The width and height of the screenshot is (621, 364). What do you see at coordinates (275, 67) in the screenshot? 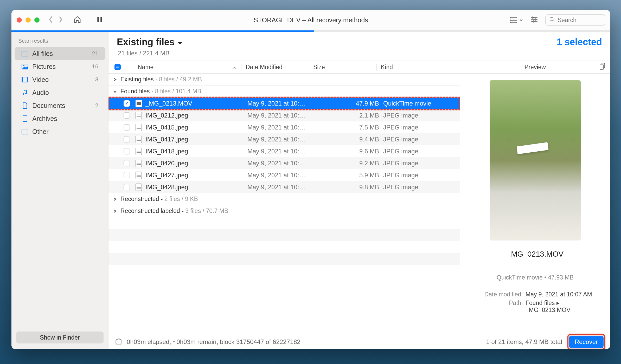
I see `column-header-date: Date Modified` at bounding box center [275, 67].